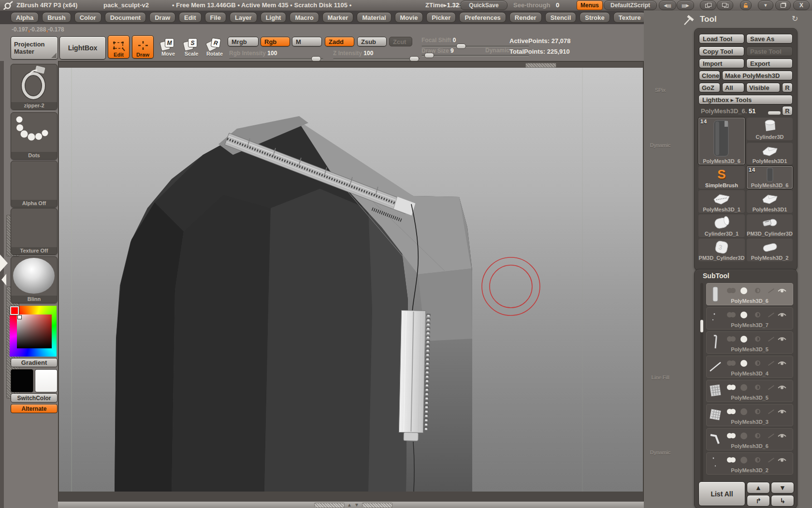 The height and width of the screenshot is (508, 812). Describe the element at coordinates (191, 47) in the screenshot. I see `scale-button: S Scale` at that location.